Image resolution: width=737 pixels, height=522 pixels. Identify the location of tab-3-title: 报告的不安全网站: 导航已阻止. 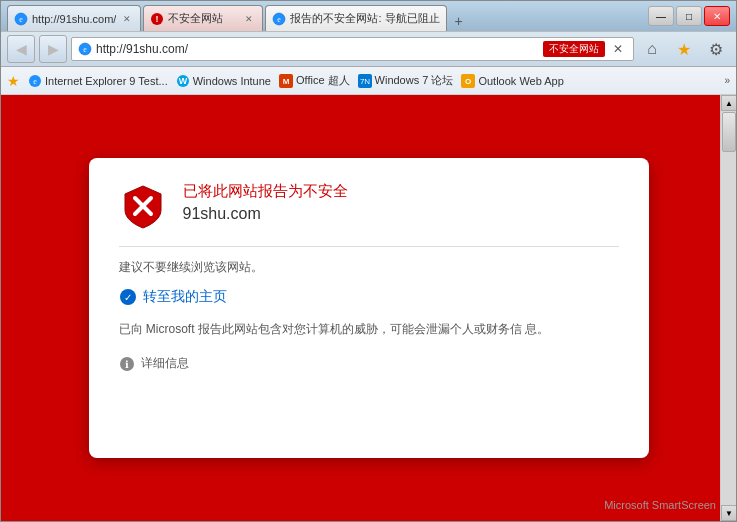
(364, 18).